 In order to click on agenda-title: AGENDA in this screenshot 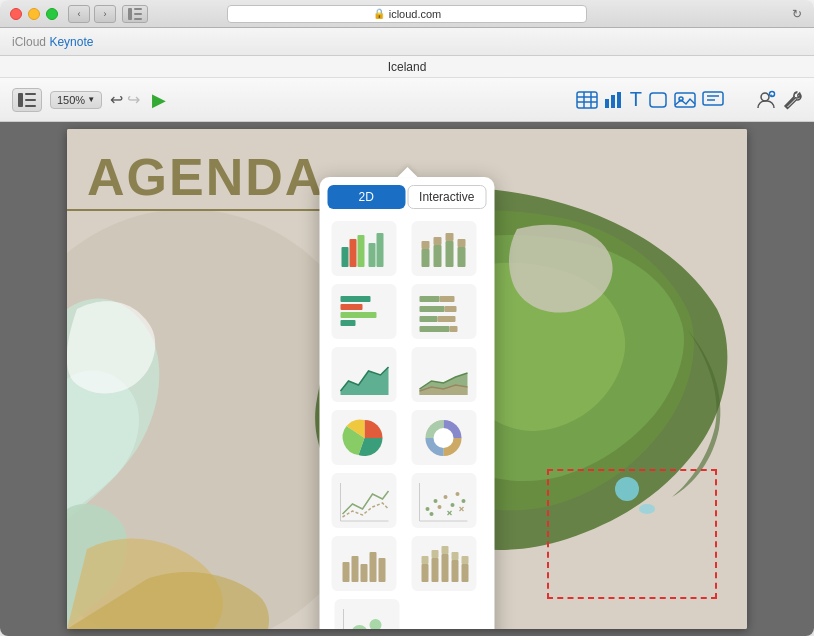, I will do `click(206, 177)`.